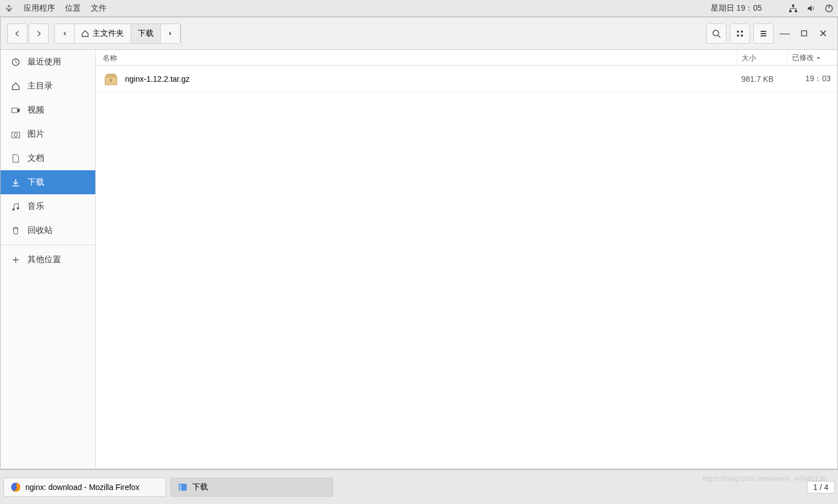 The height and width of the screenshot is (504, 838). I want to click on camera-icon, so click(16, 134).